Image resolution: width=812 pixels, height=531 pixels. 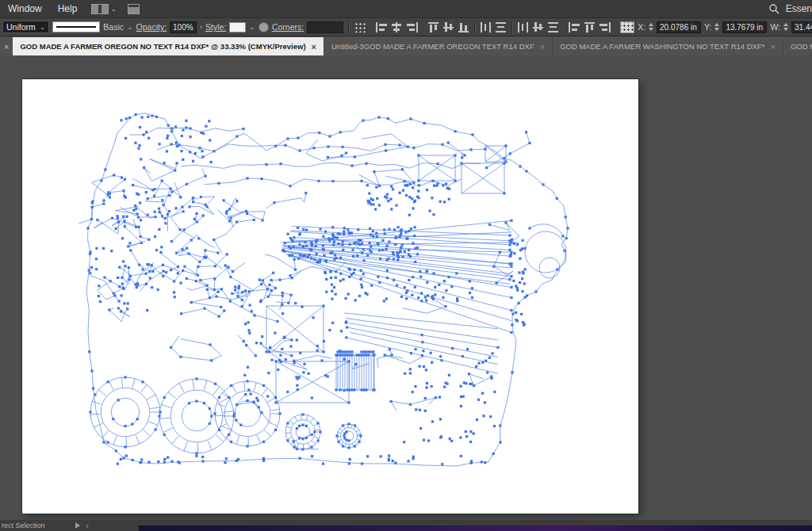 What do you see at coordinates (439, 46) in the screenshot?
I see `document-tab: Untitled-3GOD MADE A FARMER OREGON TEXT …` at bounding box center [439, 46].